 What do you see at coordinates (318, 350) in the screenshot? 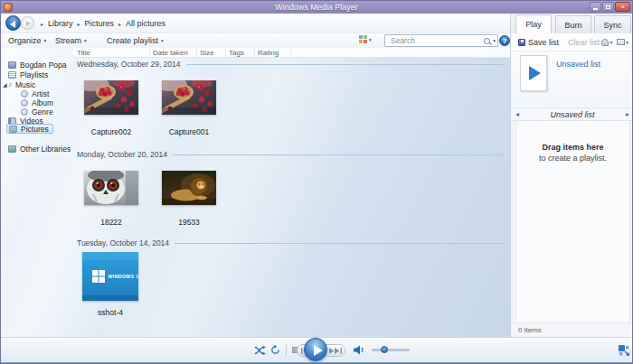
I see `play-icon` at bounding box center [318, 350].